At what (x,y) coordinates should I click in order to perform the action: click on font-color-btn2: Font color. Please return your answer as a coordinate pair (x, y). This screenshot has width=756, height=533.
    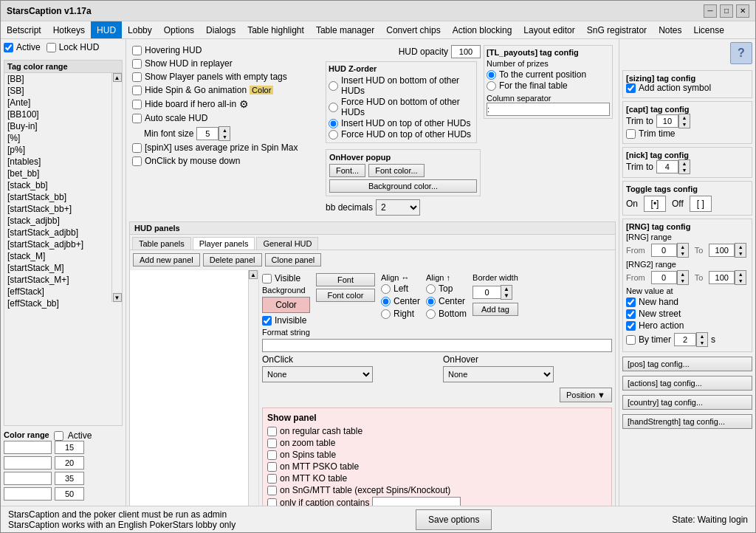
    Looking at the image, I should click on (346, 295).